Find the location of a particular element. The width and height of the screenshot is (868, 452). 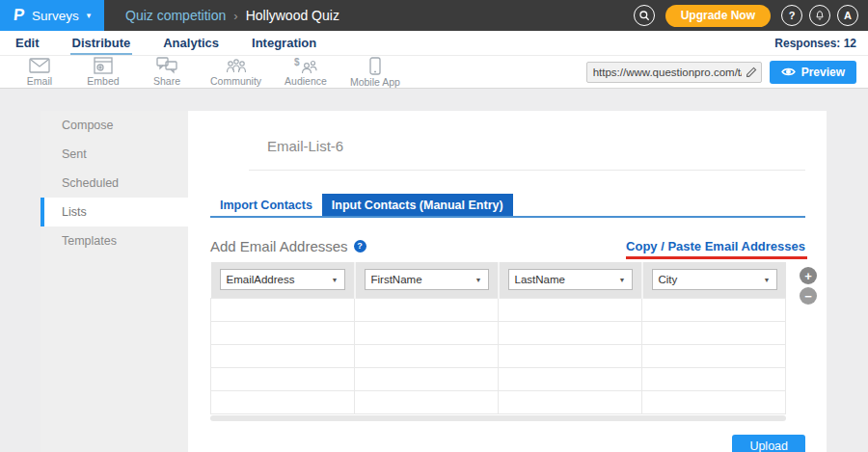

channel-label: Audience is located at coordinates (306, 81).